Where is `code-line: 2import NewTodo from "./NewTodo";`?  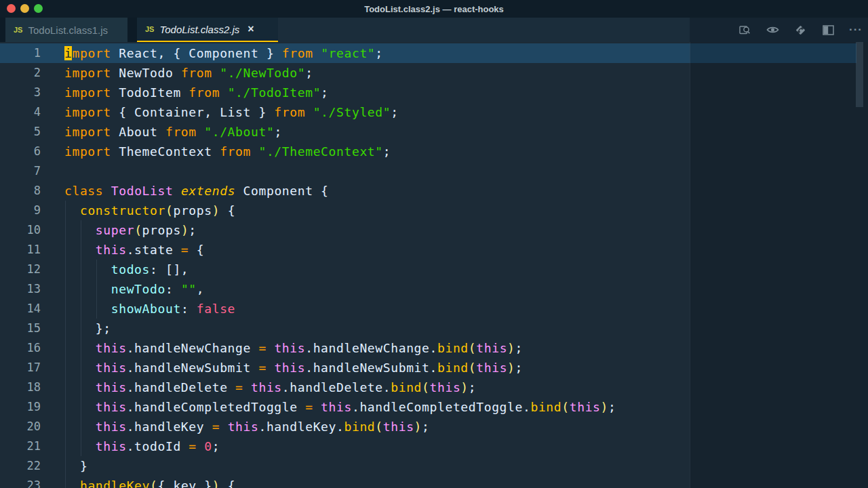
code-line: 2import NewTodo from "./NewTodo"; is located at coordinates (434, 73).